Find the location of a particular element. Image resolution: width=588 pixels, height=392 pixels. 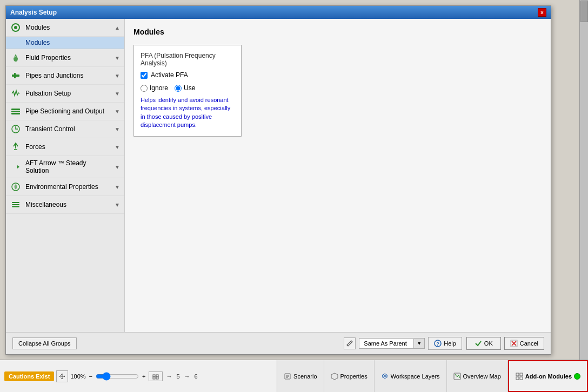

counter2: 6 is located at coordinates (196, 376).